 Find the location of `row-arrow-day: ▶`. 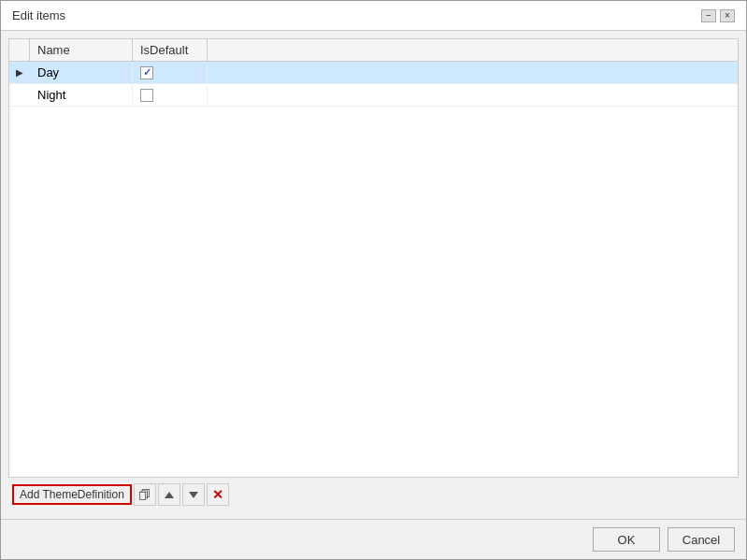

row-arrow-day: ▶ is located at coordinates (20, 73).